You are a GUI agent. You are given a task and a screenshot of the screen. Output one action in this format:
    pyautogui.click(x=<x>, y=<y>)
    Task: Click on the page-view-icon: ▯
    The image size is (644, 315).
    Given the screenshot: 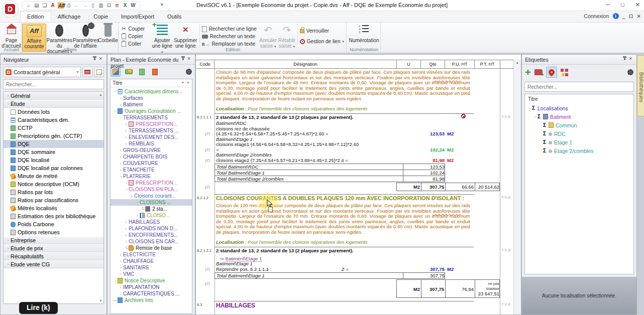 What is the action you would take?
    pyautogui.click(x=93, y=6)
    